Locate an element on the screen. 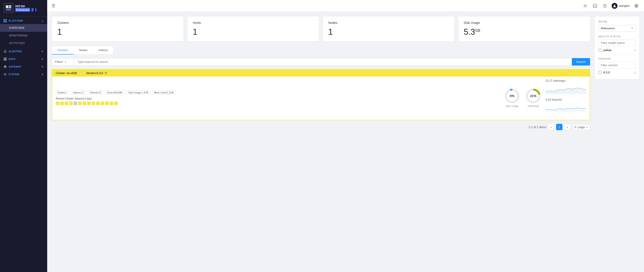  pagination-info: 1-1 of 1 items is located at coordinates (538, 127).